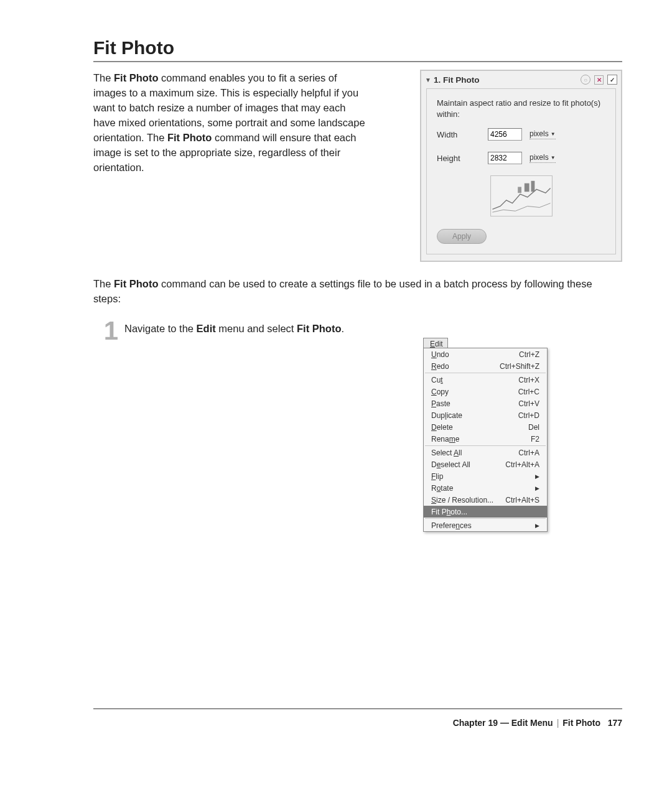 The image size is (672, 790). Describe the element at coordinates (485, 403) in the screenshot. I see `menu-item: PasteCtrl+V` at that location.